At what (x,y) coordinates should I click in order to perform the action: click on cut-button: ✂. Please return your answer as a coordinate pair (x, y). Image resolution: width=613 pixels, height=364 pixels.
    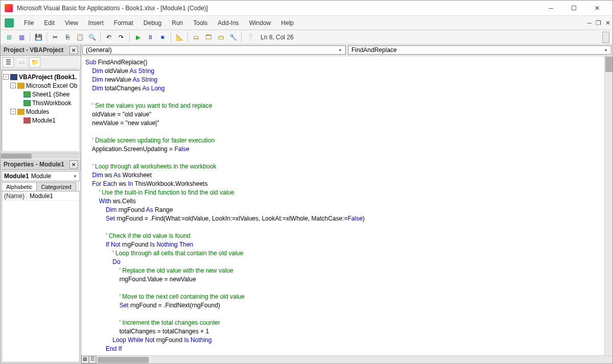
    Looking at the image, I should click on (55, 37).